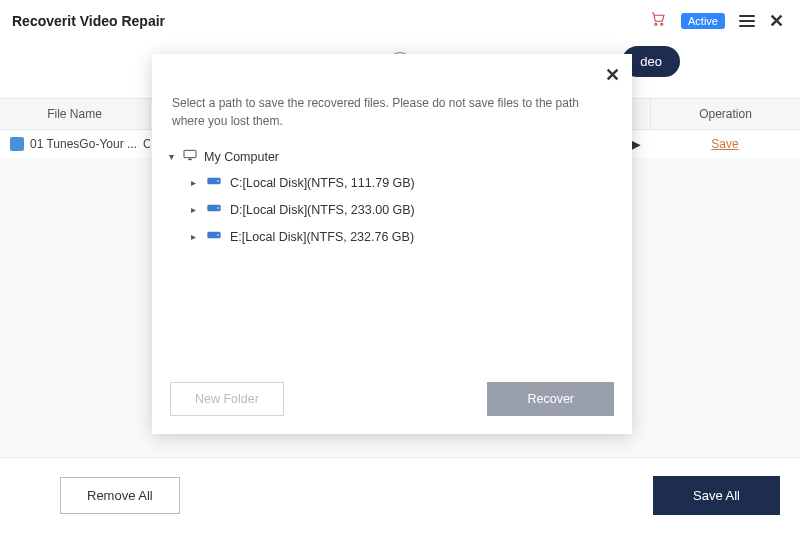 Image resolution: width=800 pixels, height=540 pixels. I want to click on file-name-text: 01 TunesGo-Your ..., so click(84, 144).